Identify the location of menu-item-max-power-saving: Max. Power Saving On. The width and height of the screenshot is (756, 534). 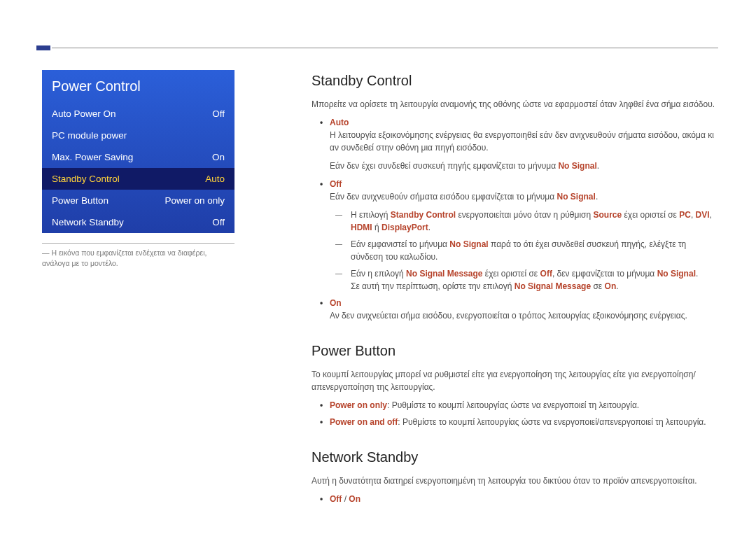
(139, 157).